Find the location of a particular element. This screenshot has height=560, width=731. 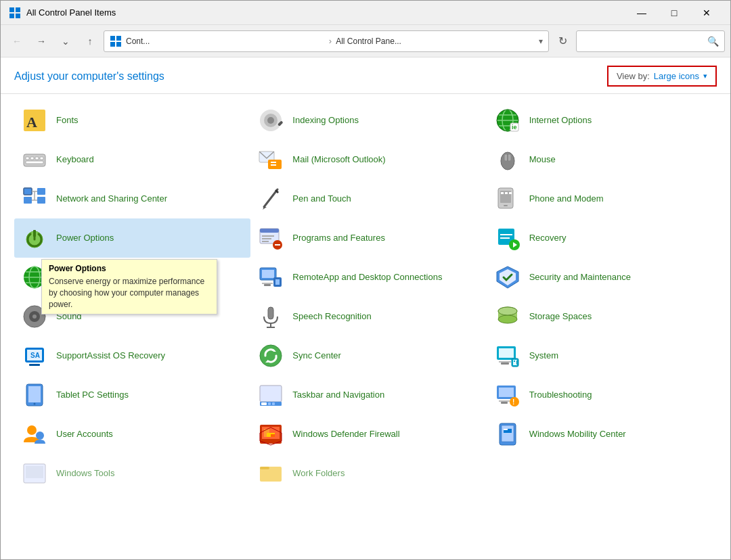

item-windows-tools: Windows Tools is located at coordinates (133, 473).